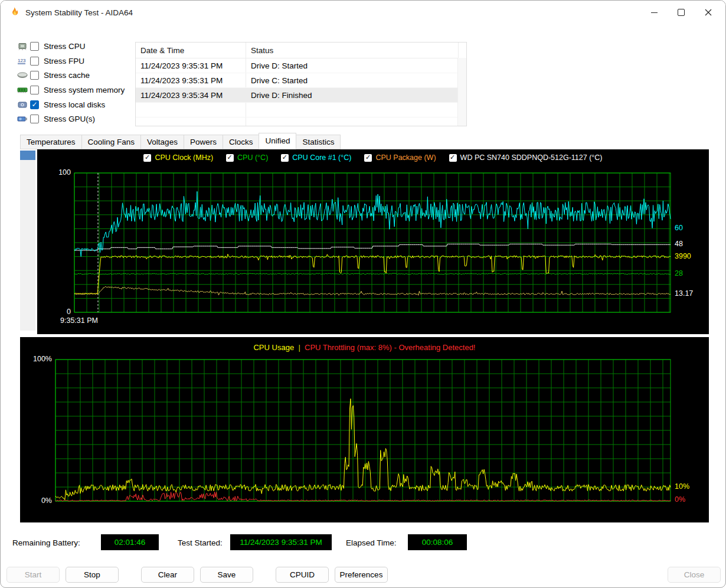 Image resolution: width=726 pixels, height=588 pixels. I want to click on current-value-label: 3990, so click(683, 256).